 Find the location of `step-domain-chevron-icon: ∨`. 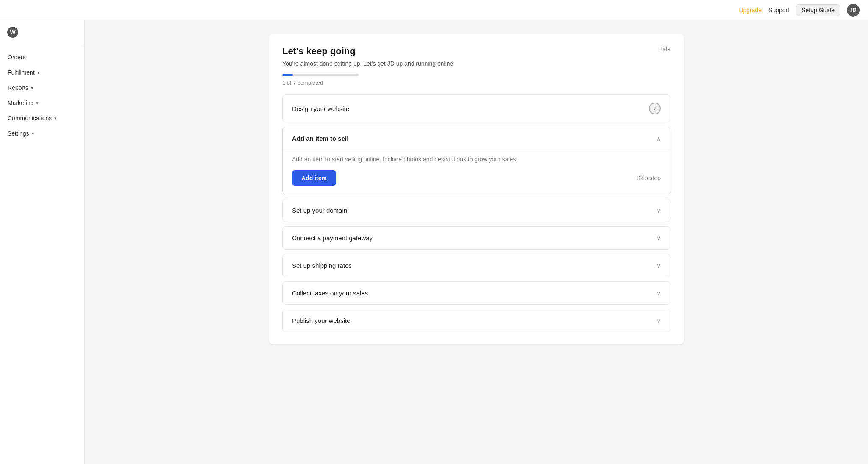

step-domain-chevron-icon: ∨ is located at coordinates (659, 211).